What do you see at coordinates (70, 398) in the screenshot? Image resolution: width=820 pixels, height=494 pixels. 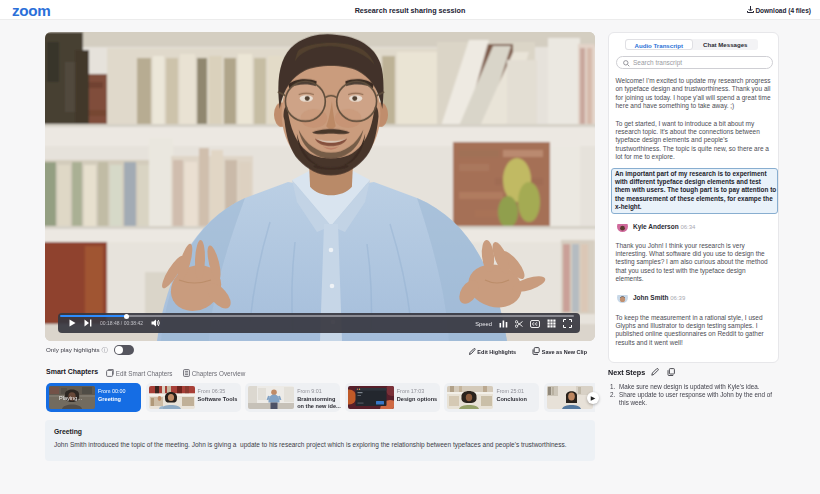 I see `svg-text: Playing...` at bounding box center [70, 398].